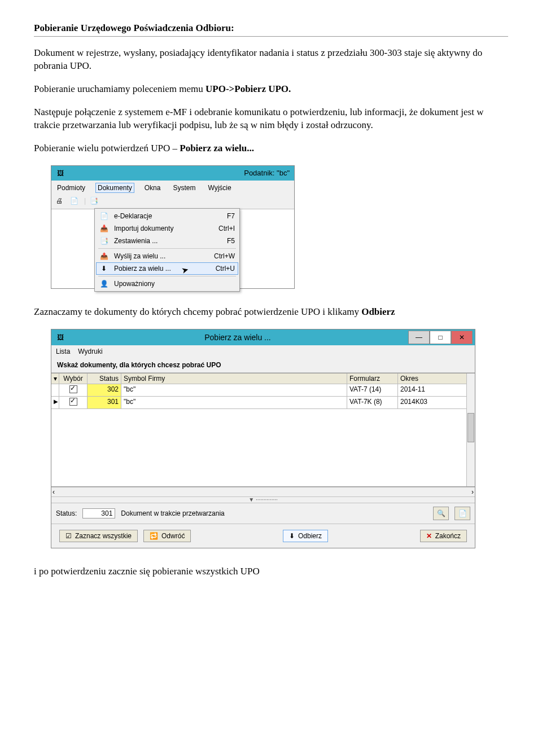 The width and height of the screenshot is (542, 756). Describe the element at coordinates (107, 148) in the screenshot. I see `paragraph-4-text: Pobieranie wielu potwierdzeń UPO –` at that location.